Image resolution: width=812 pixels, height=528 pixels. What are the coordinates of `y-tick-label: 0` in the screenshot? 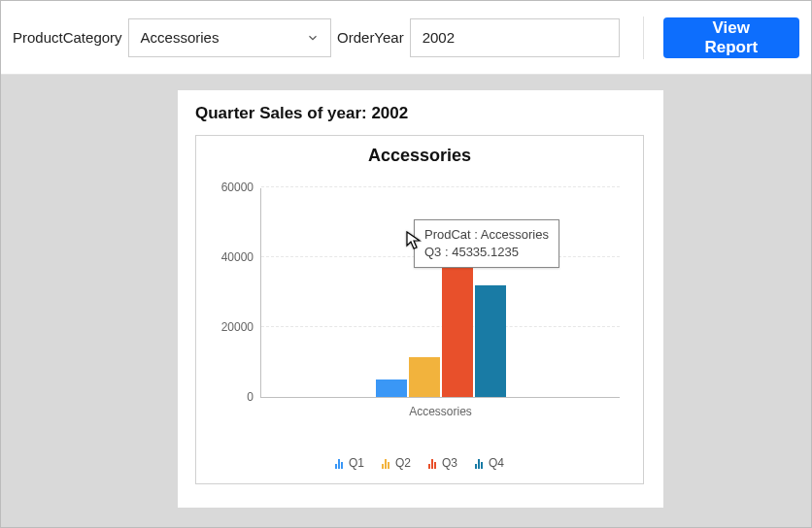 It's located at (251, 397).